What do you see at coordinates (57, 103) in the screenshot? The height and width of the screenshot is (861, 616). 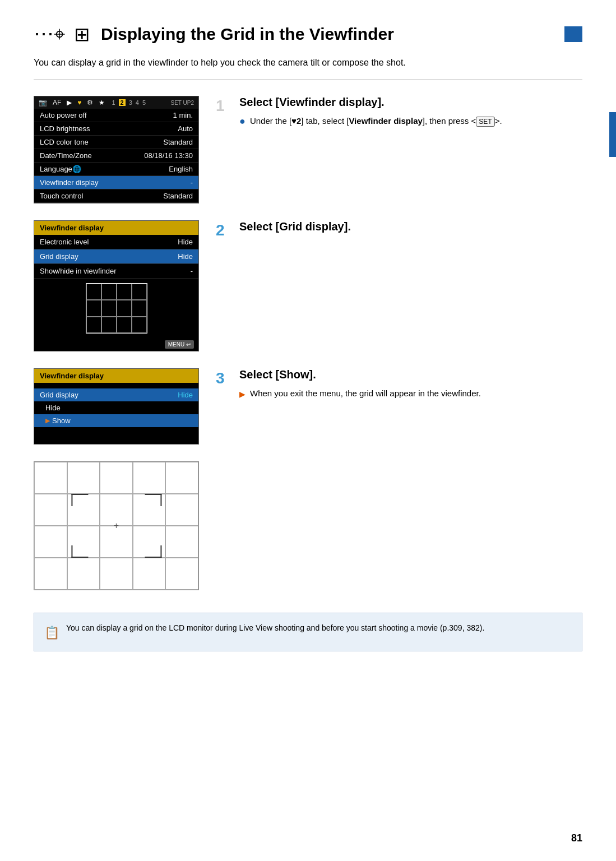 I see `af-label: AF` at bounding box center [57, 103].